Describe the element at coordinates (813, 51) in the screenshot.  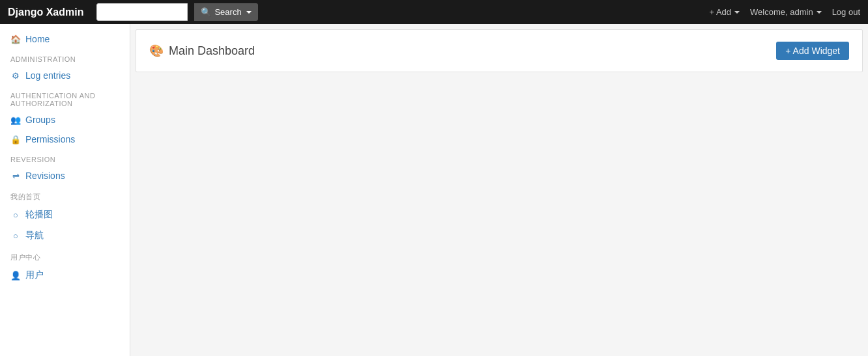
I see `add-widget-button: + Add Widget` at that location.